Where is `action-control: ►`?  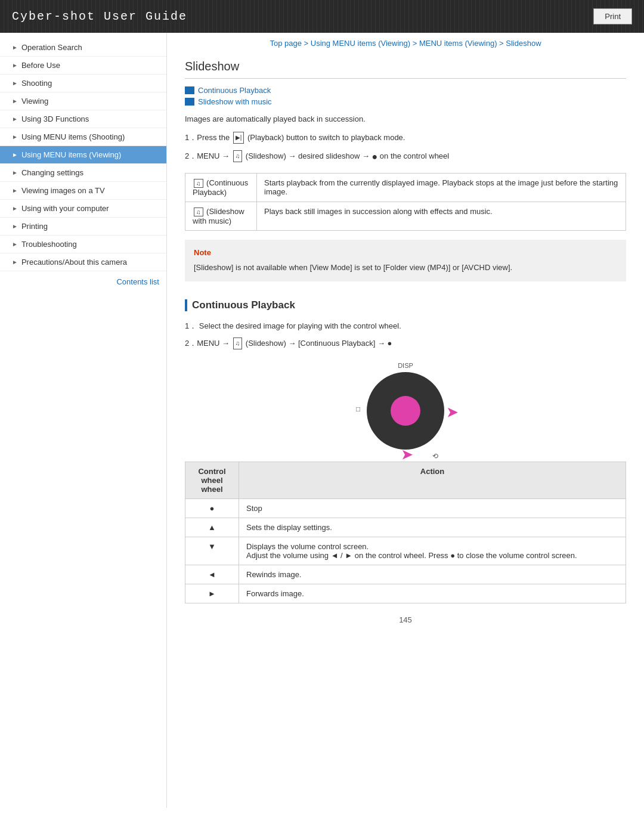 action-control: ► is located at coordinates (212, 593).